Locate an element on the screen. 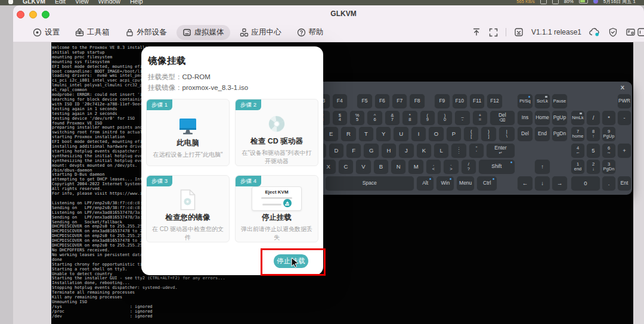  key-i: I is located at coordinates (419, 133).